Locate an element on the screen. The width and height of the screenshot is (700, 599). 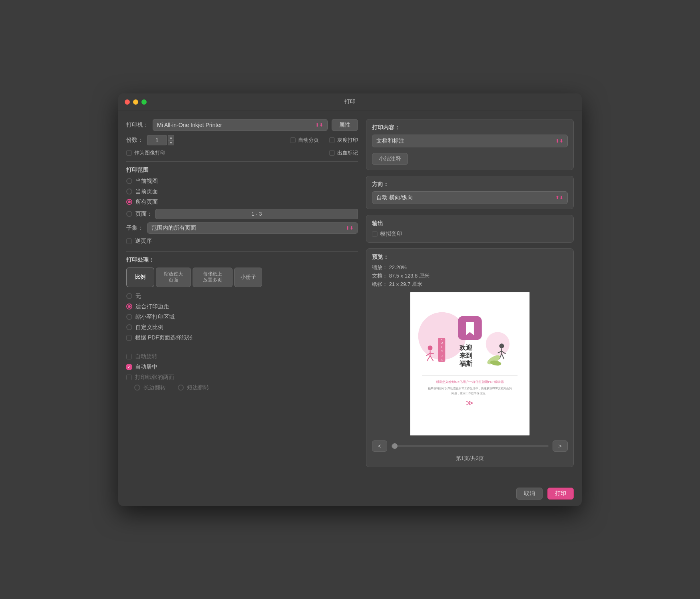
content-value: 文档和标注 is located at coordinates (390, 141).